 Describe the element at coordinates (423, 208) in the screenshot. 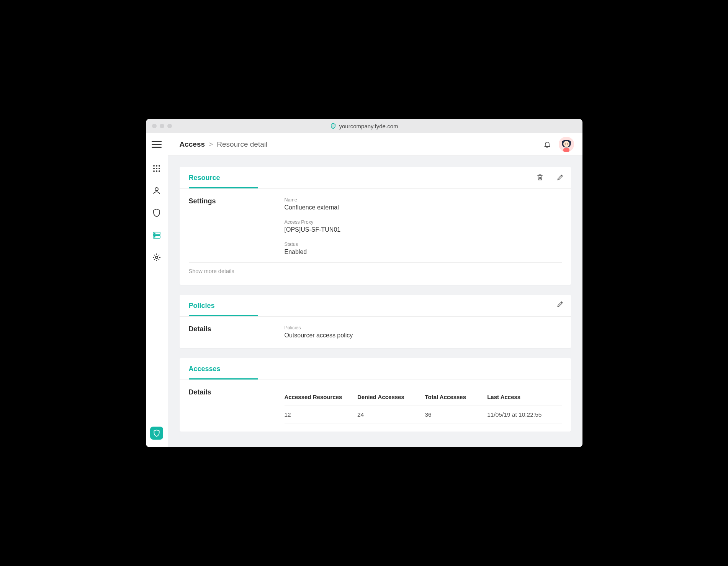

I see `field-name-value: Confluence external` at that location.